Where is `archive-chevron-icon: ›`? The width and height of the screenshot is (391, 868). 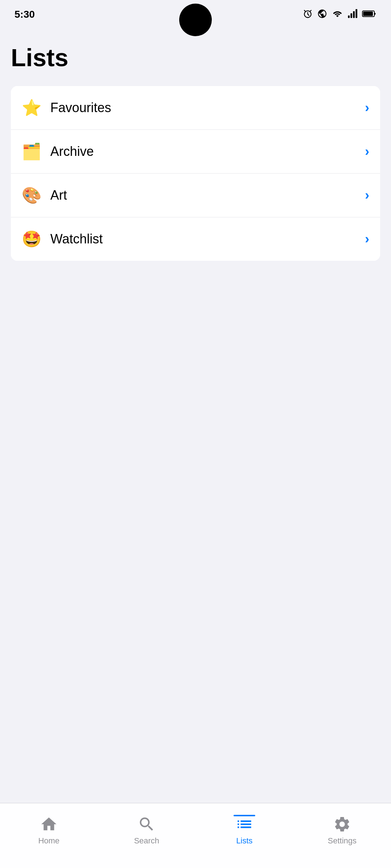 archive-chevron-icon: › is located at coordinates (367, 152).